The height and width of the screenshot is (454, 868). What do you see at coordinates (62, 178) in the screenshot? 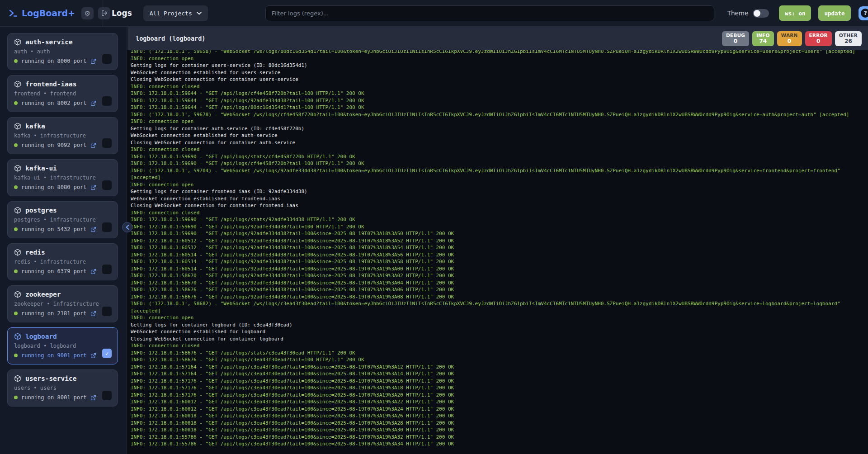
I see `service-card-kafka-ui: kafka-uikafka-ui • infrastructurerunning…` at bounding box center [62, 178].